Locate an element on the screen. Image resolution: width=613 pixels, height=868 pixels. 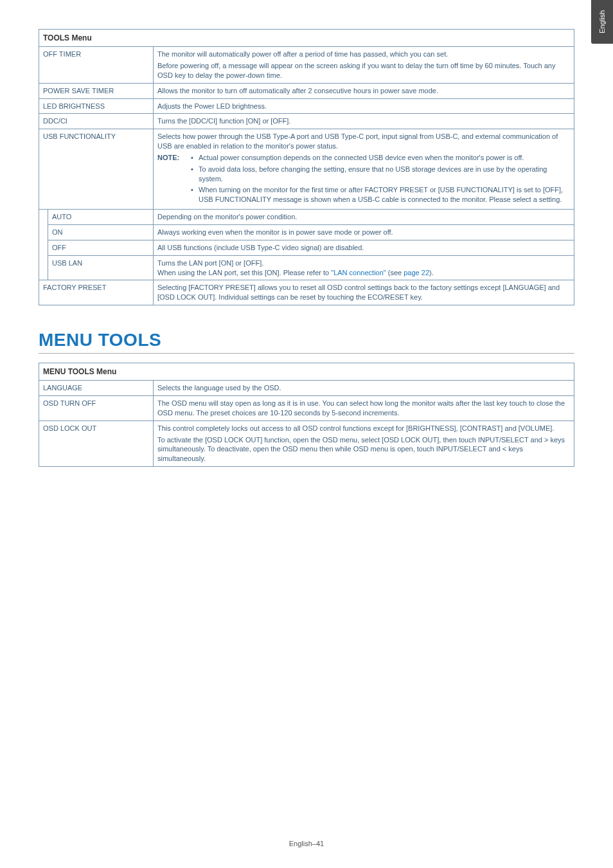
usb-lan-p2c: ). is located at coordinates (432, 273).